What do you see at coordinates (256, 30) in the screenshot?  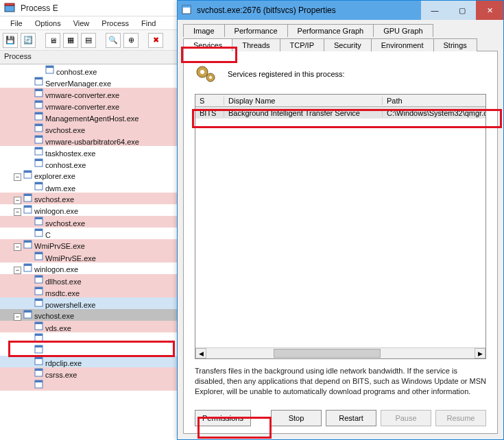 I see `tab-performance: Performance` at bounding box center [256, 30].